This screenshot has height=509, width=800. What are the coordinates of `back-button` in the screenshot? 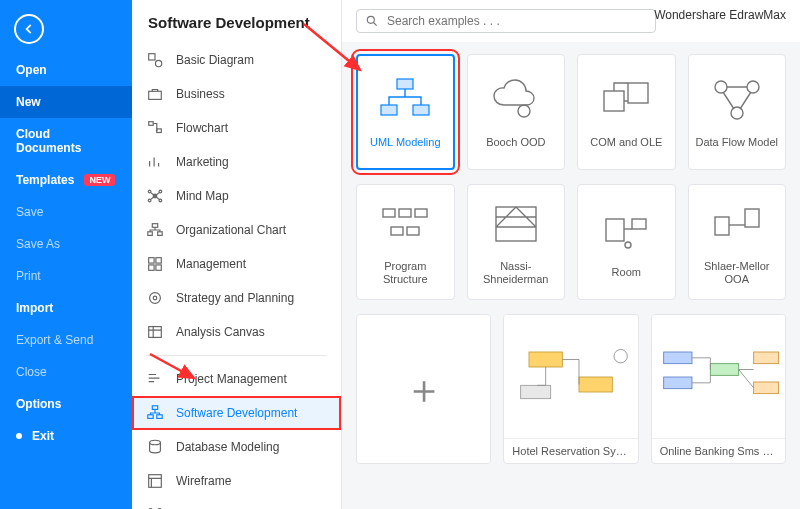 It's located at (29, 29).